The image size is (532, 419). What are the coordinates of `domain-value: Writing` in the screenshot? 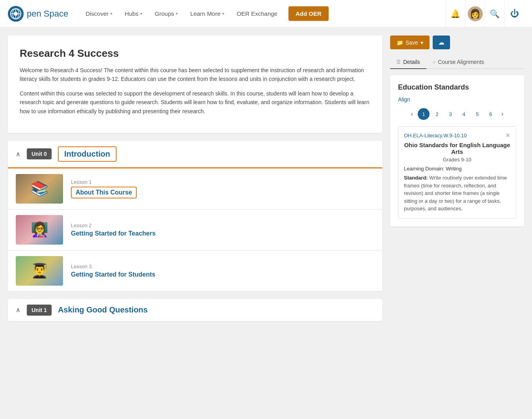 It's located at (454, 169).